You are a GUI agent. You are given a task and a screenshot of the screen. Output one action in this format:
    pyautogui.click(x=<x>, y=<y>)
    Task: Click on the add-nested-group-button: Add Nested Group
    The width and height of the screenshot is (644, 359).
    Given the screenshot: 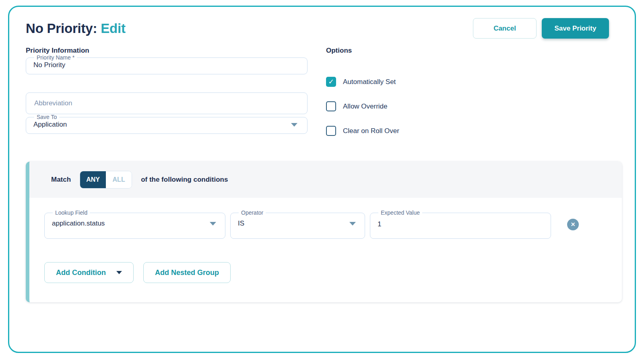 What is the action you would take?
    pyautogui.click(x=187, y=273)
    